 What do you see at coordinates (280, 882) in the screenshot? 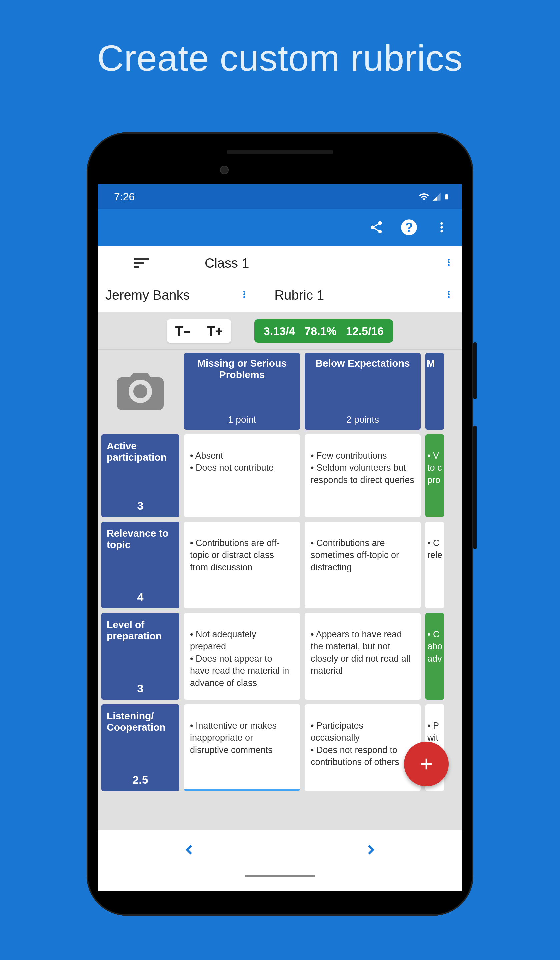
I see `system-nav-bar` at bounding box center [280, 882].